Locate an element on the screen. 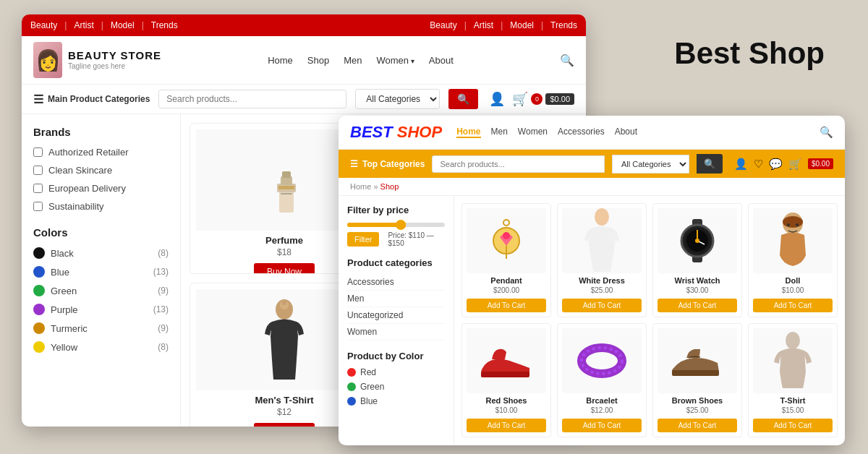 The width and height of the screenshot is (868, 454). beauty-search-input is located at coordinates (252, 99).